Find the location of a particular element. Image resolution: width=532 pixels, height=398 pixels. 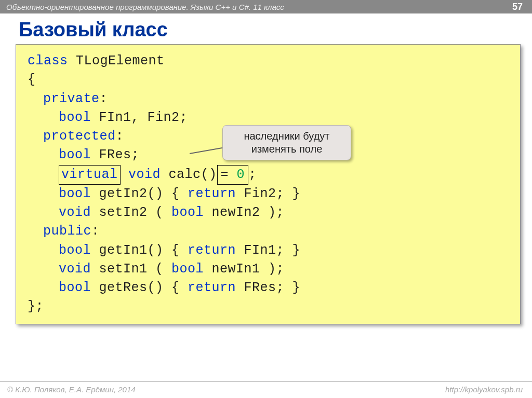

code-line: bool getIn1() { return FIn1; } is located at coordinates (269, 251).